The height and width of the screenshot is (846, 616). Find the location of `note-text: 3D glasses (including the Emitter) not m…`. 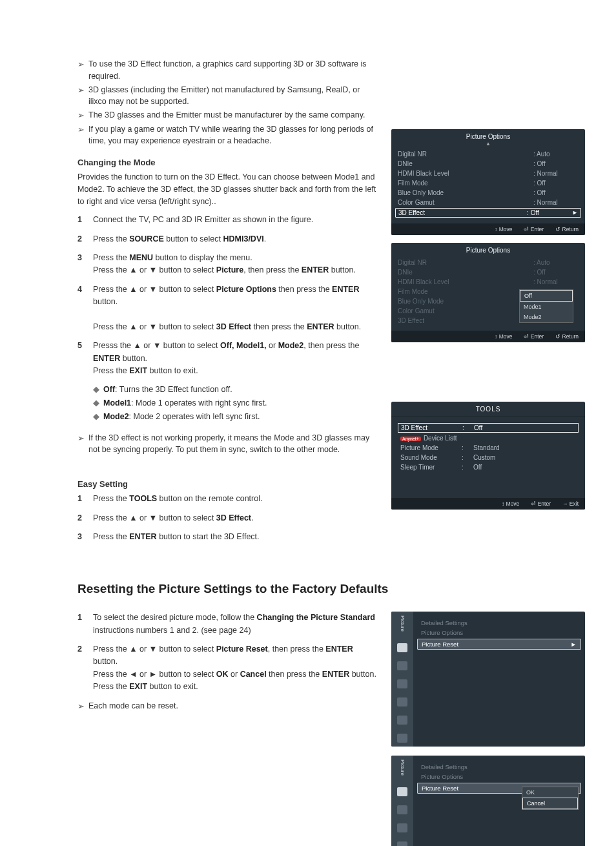

note-text: 3D glasses (including the Emitter) not m… is located at coordinates (234, 96).